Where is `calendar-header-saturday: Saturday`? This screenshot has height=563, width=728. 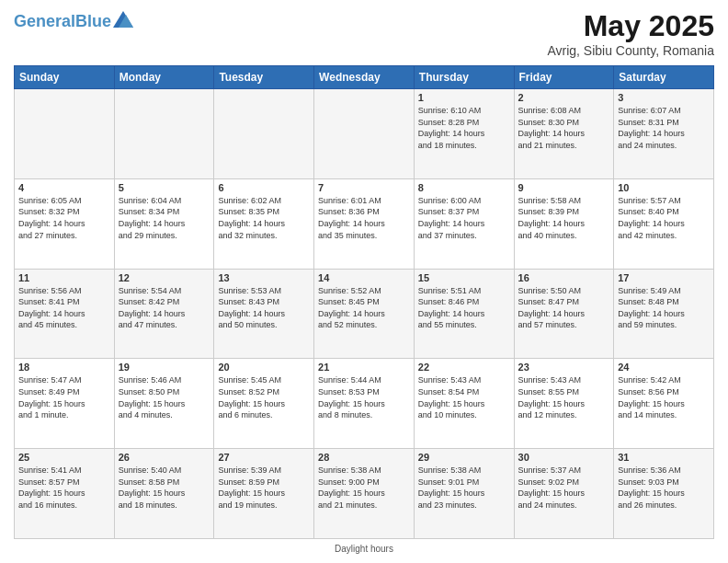 calendar-header-saturday: Saturday is located at coordinates (664, 77).